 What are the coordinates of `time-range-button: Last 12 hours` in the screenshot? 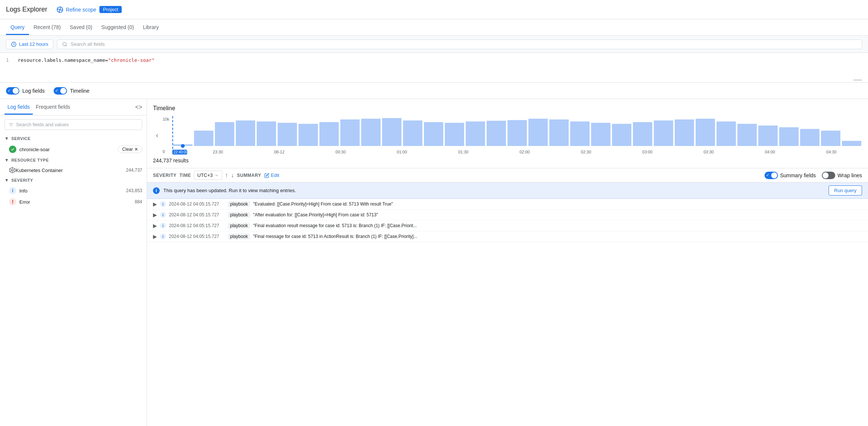 It's located at (30, 44).